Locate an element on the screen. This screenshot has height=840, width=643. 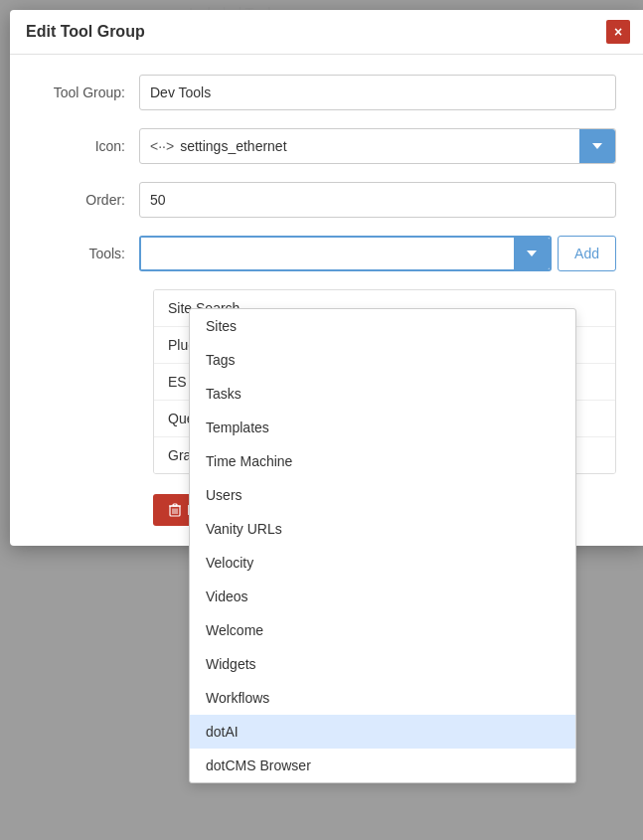
dropdown-item-videos: Videos is located at coordinates (383, 596).